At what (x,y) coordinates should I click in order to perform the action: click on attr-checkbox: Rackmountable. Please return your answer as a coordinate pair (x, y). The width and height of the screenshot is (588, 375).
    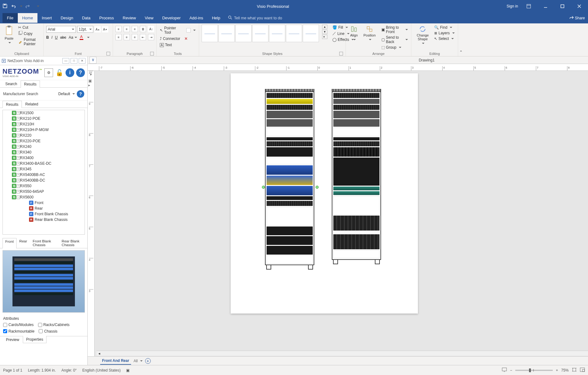
    Looking at the image, I should click on (19, 331).